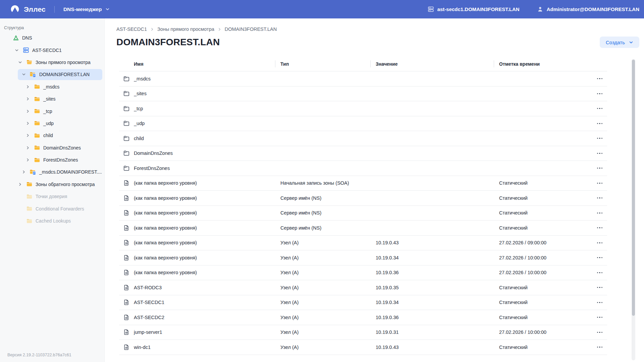 This screenshot has width=644, height=362. I want to click on tree-item: Зоны обратного просмотра, so click(52, 184).